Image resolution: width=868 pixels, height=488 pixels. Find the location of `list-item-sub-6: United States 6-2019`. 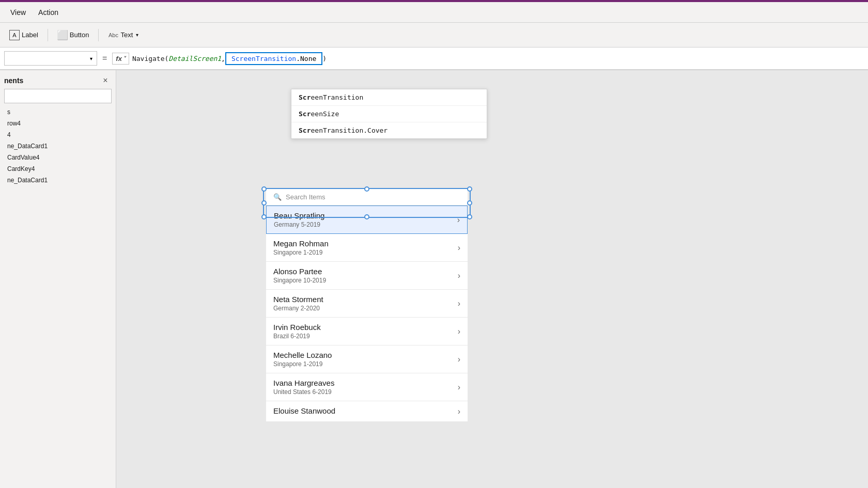

list-item-sub-6: United States 6-2019 is located at coordinates (366, 392).